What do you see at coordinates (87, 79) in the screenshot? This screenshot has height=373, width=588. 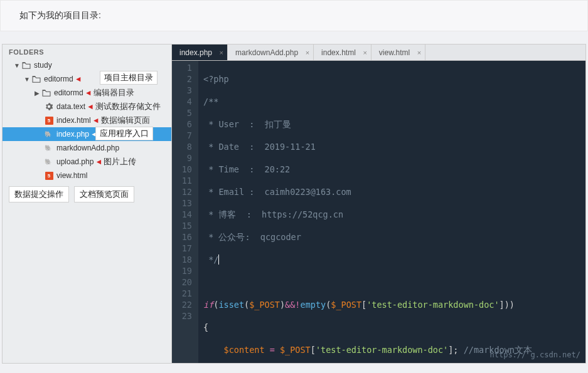 I see `tree-folder-editormd: ▼ editormd ◄ 项目主根目录` at bounding box center [87, 79].